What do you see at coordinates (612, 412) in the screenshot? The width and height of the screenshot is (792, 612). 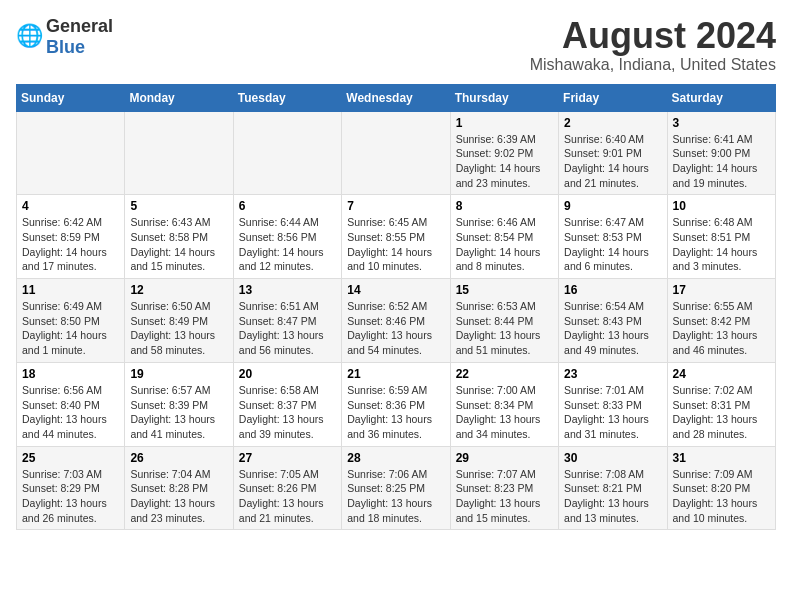 I see `day-content: Sunrise: 7:01 AM Sunset: 8:33 PM Dayligh…` at bounding box center [612, 412].